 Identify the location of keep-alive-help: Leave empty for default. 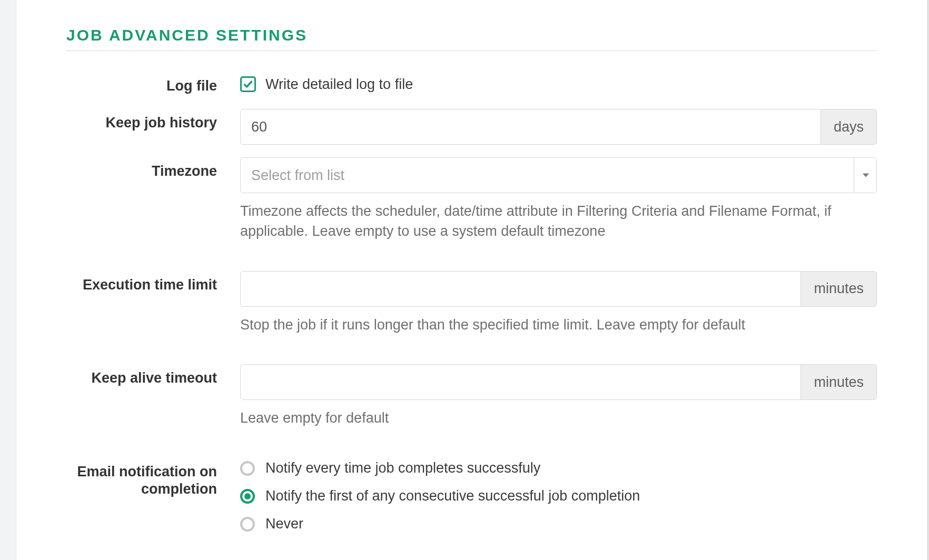
(558, 418).